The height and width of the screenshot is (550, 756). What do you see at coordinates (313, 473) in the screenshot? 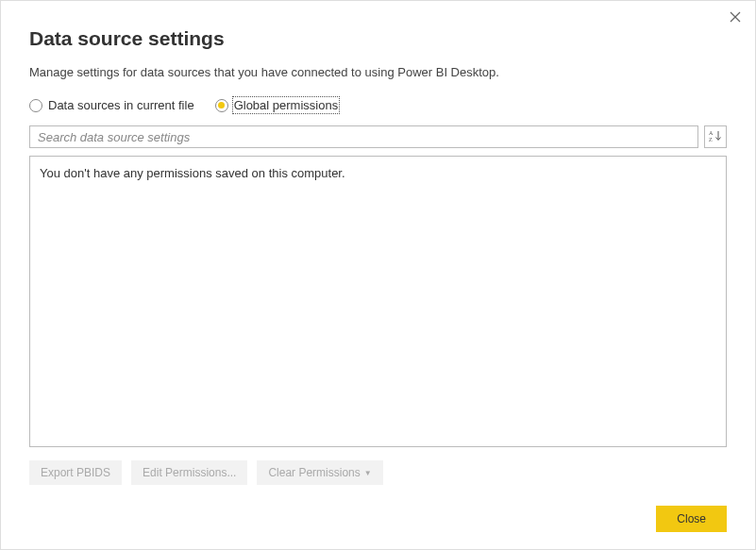
I see `clear-permissions-label: Clear Permissions` at bounding box center [313, 473].